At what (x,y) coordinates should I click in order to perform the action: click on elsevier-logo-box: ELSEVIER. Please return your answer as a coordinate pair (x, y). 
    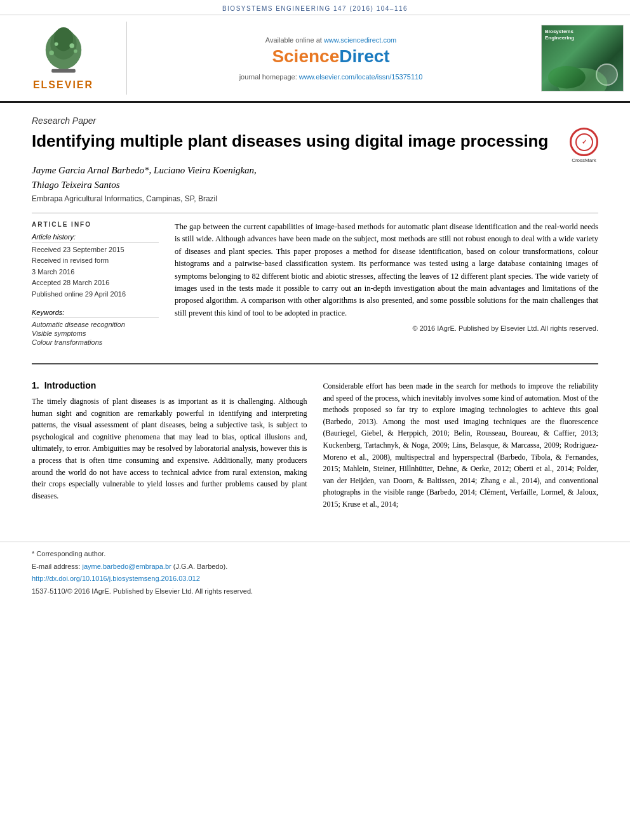
    Looking at the image, I should click on (64, 58).